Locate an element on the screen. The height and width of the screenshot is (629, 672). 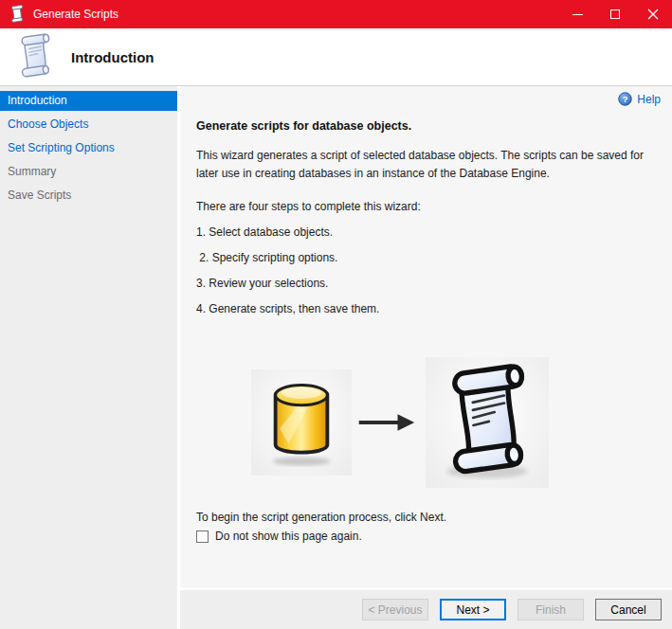
next-button: Next > is located at coordinates (473, 610).